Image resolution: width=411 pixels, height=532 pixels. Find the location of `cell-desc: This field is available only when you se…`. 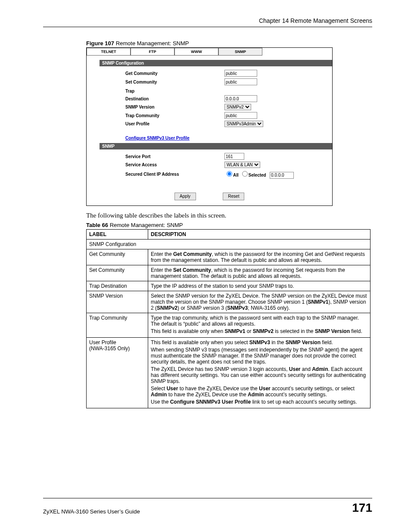

cell-desc: This field is available only when you se… is located at coordinates (259, 373).